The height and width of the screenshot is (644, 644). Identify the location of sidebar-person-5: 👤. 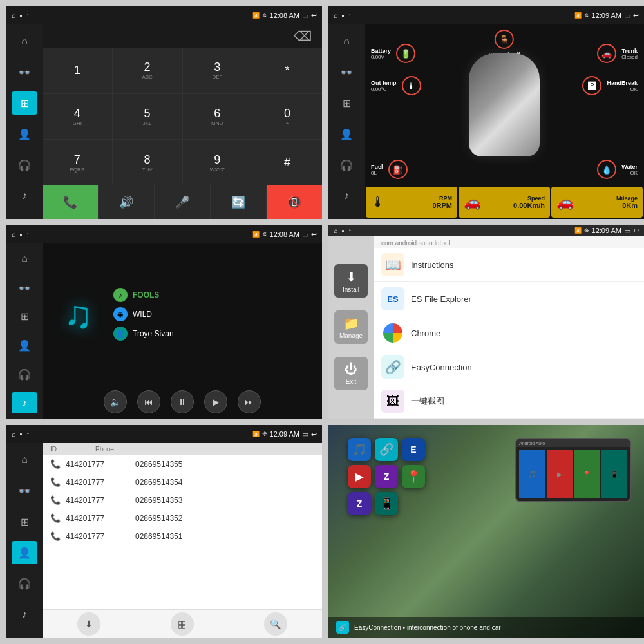
(24, 553).